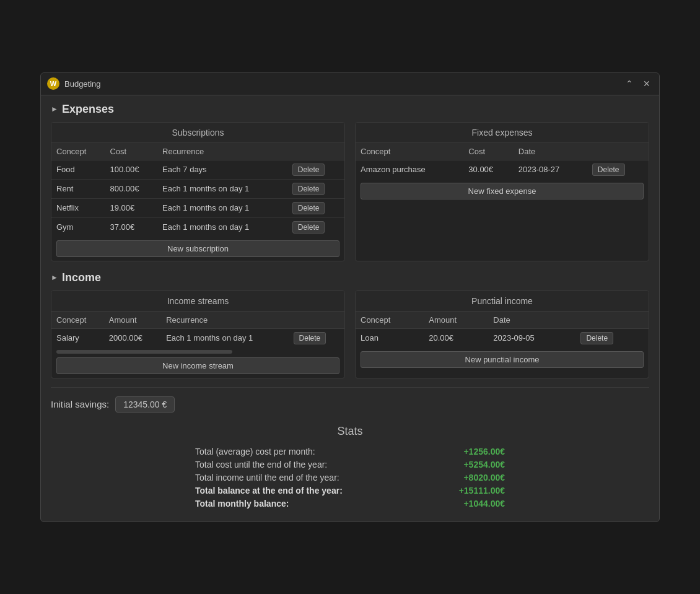 This screenshot has height=594, width=700. Describe the element at coordinates (532, 320) in the screenshot. I see `punctual-col-date: Date` at that location.